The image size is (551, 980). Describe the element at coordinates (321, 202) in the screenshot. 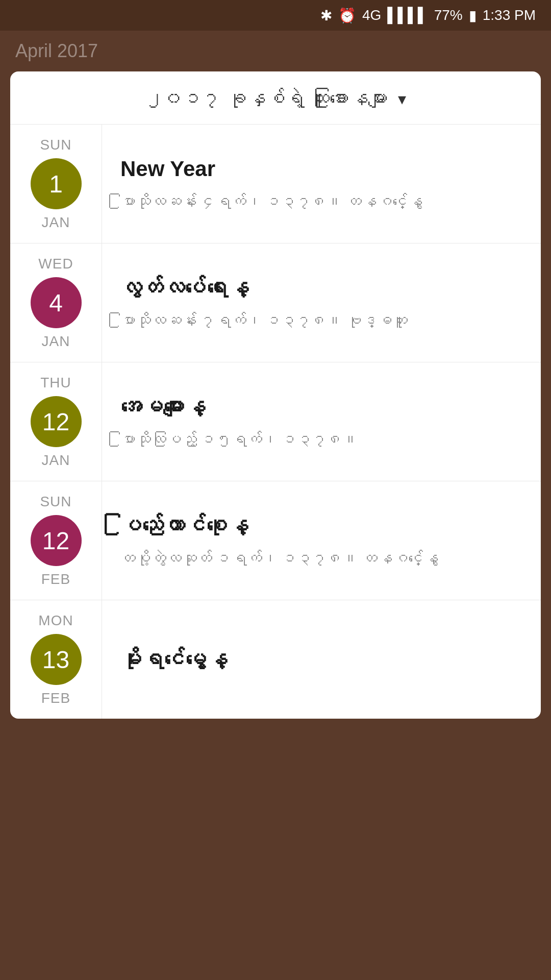

I see `holiday-desc: ပြာသိုလဆန်း ၄ရက်၊ ၁၃၇၈။ တနင်္ဂနွေ` at that location.